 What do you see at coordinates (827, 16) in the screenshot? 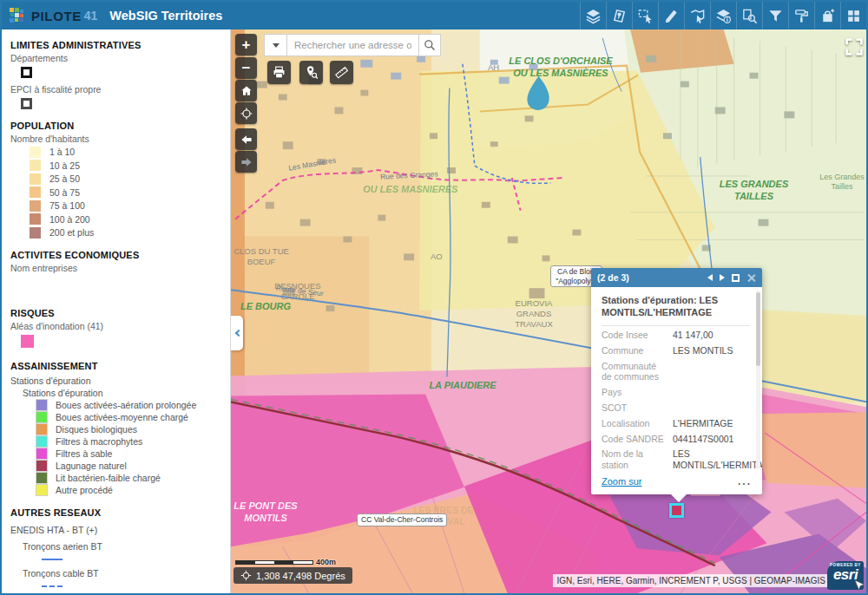
I see `add-data-button` at bounding box center [827, 16].